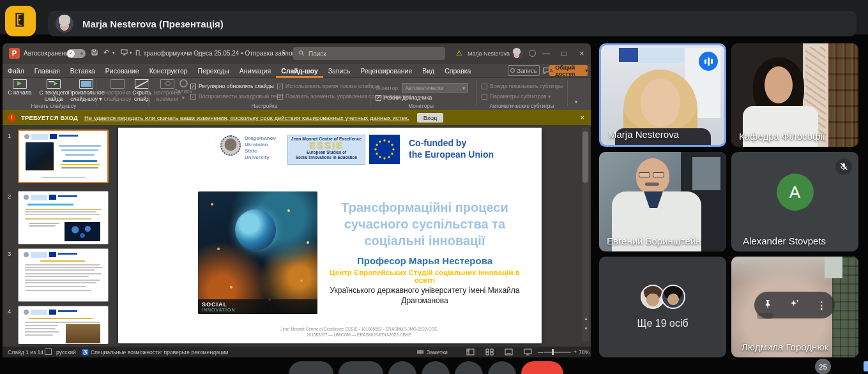 This screenshot has height=374, width=868. What do you see at coordinates (582, 117) in the screenshot?
I see `warning-close-icon: ×` at bounding box center [582, 117].